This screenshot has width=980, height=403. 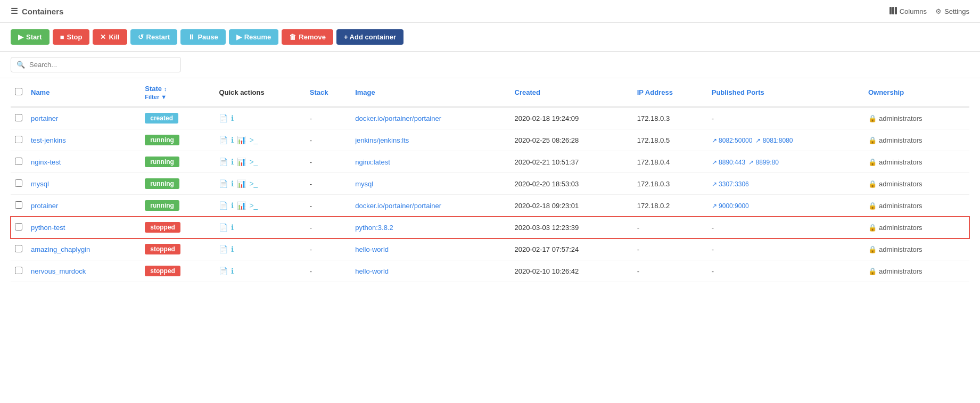 I want to click on container-name-link: python-test, so click(x=48, y=228).